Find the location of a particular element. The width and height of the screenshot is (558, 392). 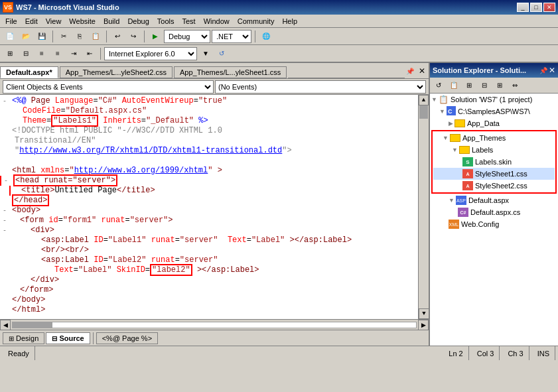

client-objects-dropdown: Client Objects & Events is located at coordinates (108, 87).